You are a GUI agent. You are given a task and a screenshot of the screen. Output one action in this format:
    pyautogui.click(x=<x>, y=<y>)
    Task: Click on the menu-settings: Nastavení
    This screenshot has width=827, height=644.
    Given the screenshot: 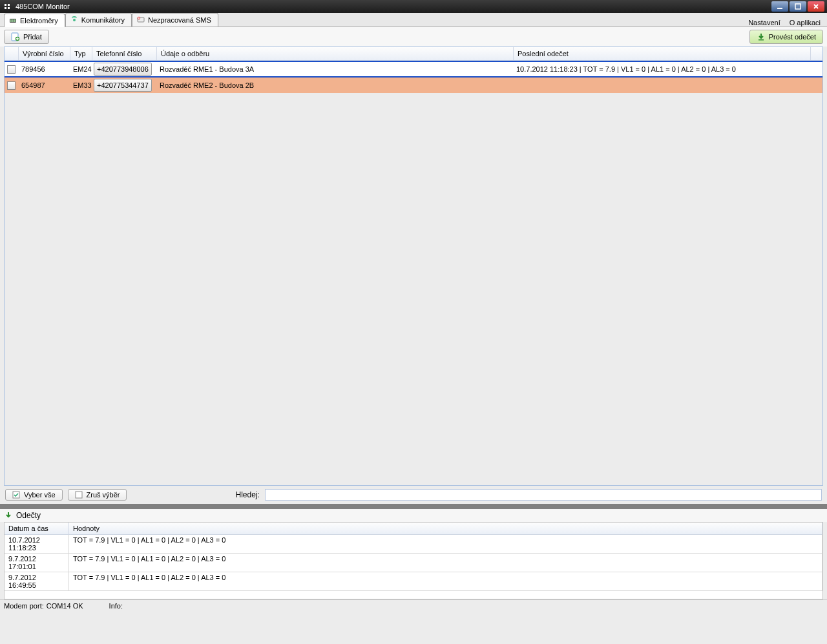 What is the action you would take?
    pyautogui.click(x=764, y=23)
    